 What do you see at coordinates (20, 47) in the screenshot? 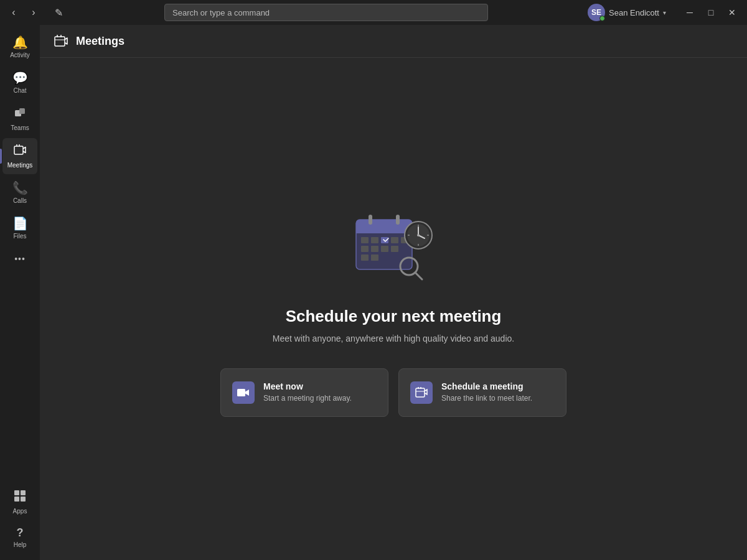
I see `sidebar-item-activity: 🔔 Activity` at bounding box center [20, 47].